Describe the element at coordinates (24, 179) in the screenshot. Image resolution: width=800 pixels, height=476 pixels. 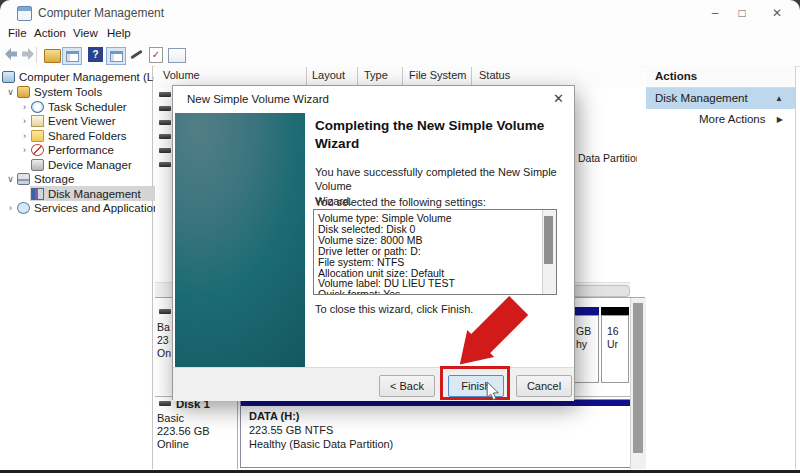
I see `storage-icon` at that location.